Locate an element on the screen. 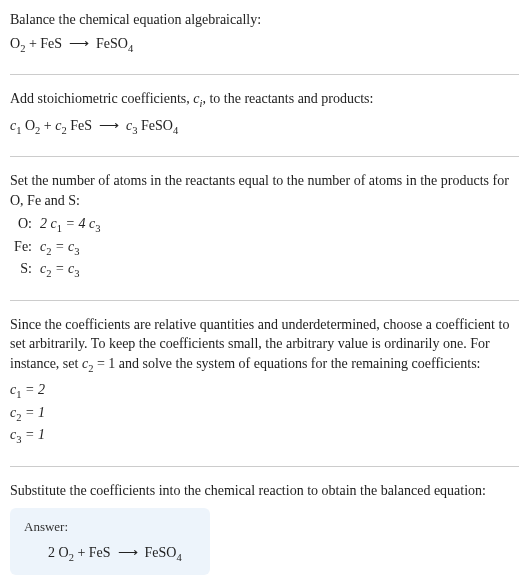  atom-table: O: 2 c1 = 4 c3 Fe: c2 = c3 S: c2 = c3 is located at coordinates (264, 248).